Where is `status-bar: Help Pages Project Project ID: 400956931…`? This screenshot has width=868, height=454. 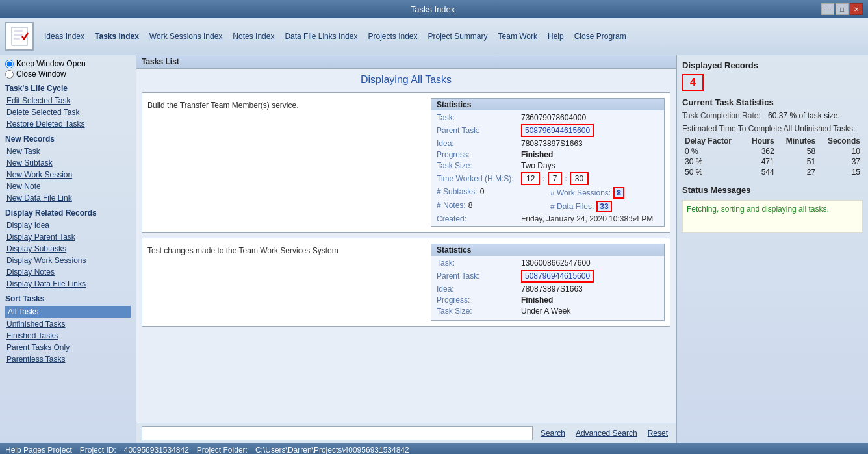
status-bar: Help Pages Project Project ID: 400956931… is located at coordinates (434, 448).